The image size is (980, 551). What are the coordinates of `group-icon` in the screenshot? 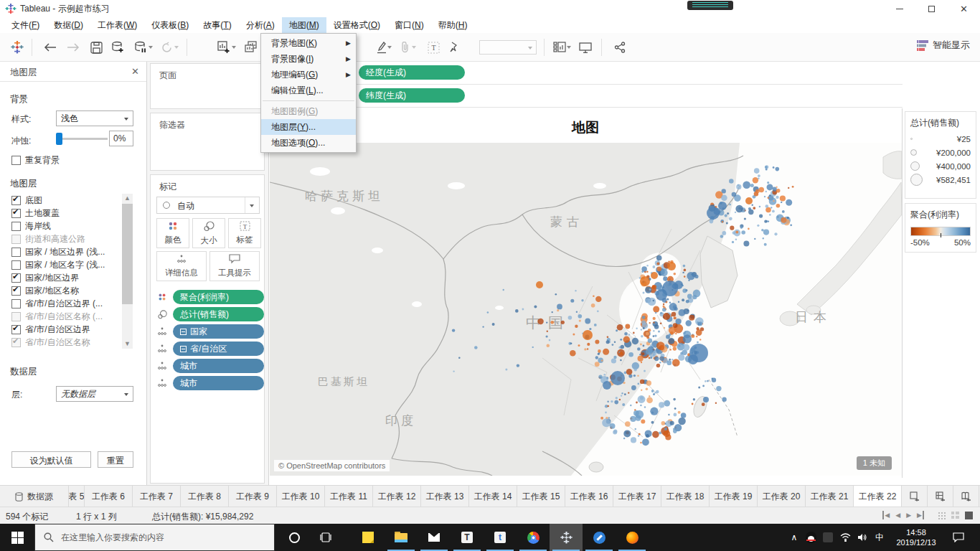 It's located at (405, 47).